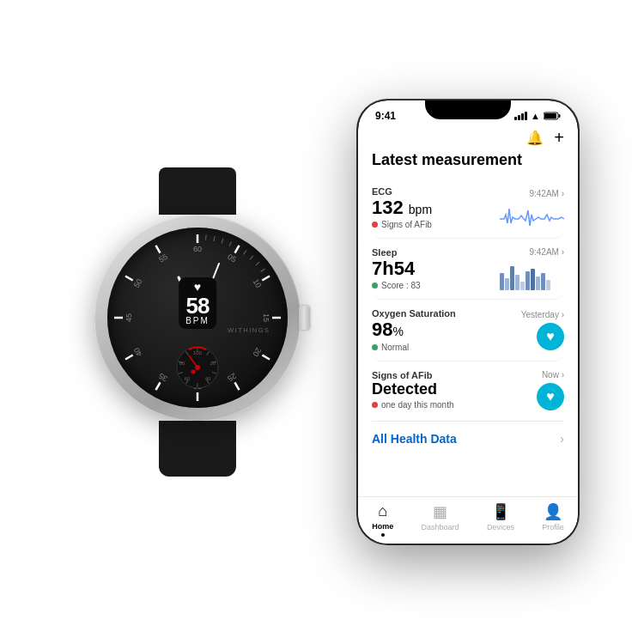 This screenshot has height=644, width=644. I want to click on sleep-status: Score : 83, so click(430, 285).